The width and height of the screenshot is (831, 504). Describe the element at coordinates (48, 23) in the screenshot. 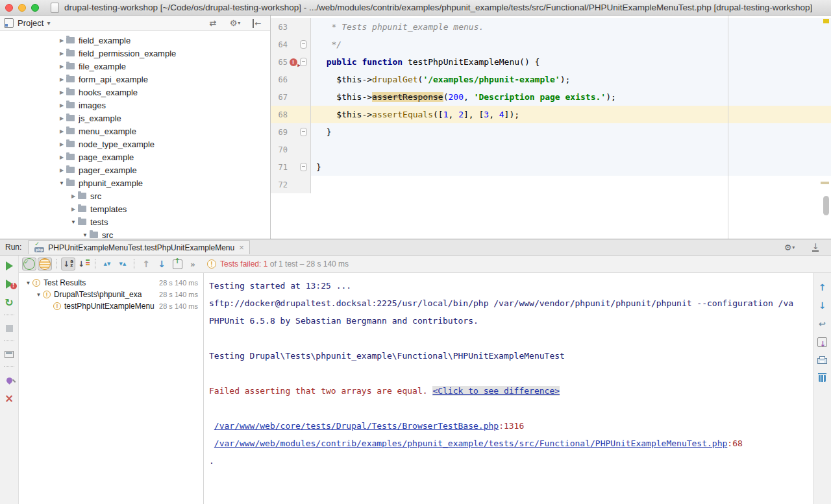

I see `chevron-down-icon: ▾` at that location.